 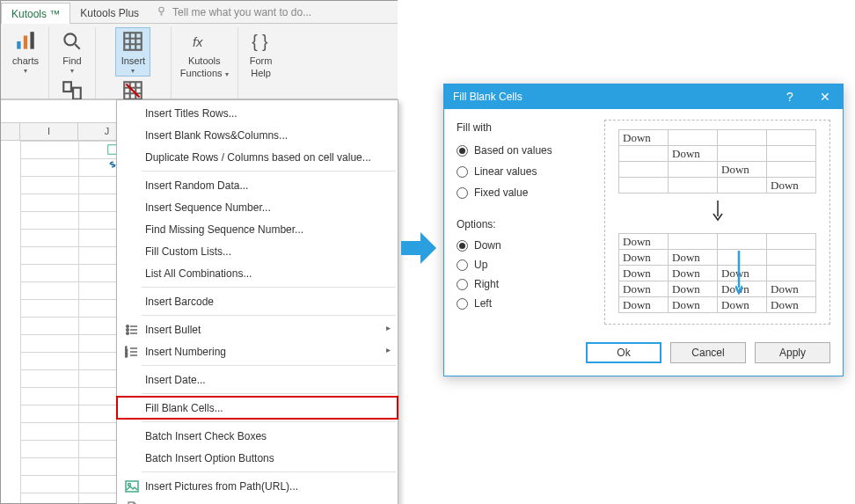 What do you see at coordinates (522, 265) in the screenshot?
I see `radio-up: Up` at bounding box center [522, 265].